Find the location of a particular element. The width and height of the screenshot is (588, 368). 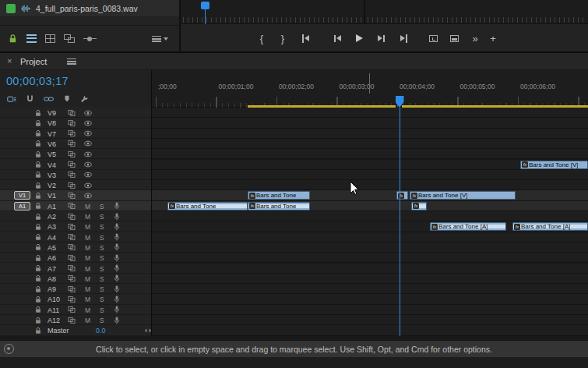

insert-button is located at coordinates (433, 38).